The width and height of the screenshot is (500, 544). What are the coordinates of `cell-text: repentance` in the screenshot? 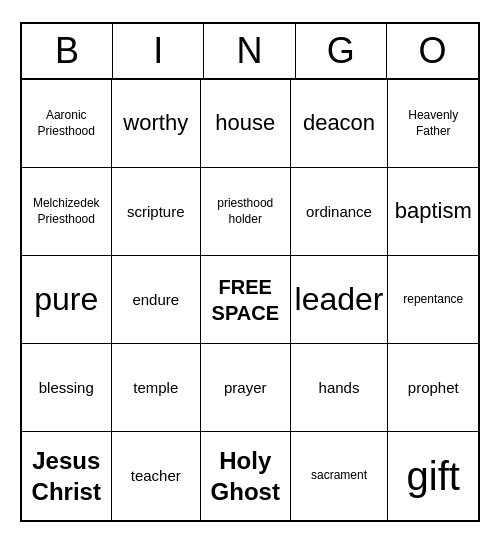 It's located at (433, 300).